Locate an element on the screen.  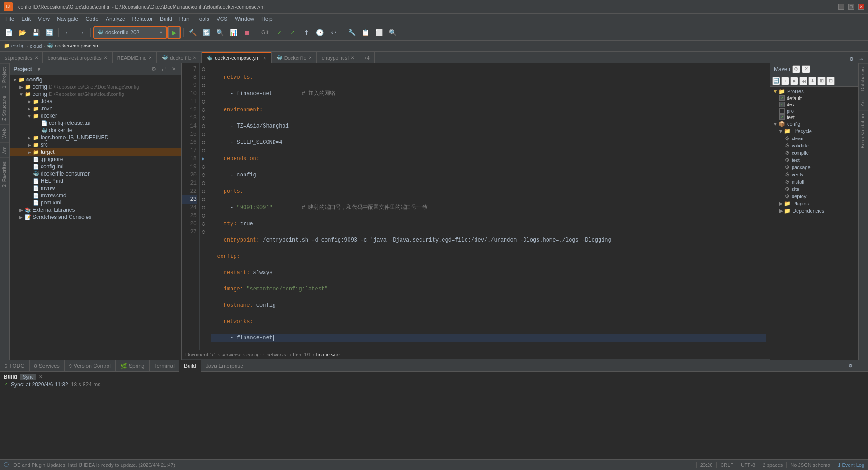
maven-profile-default-checkbox: ✓ is located at coordinates (782, 98).